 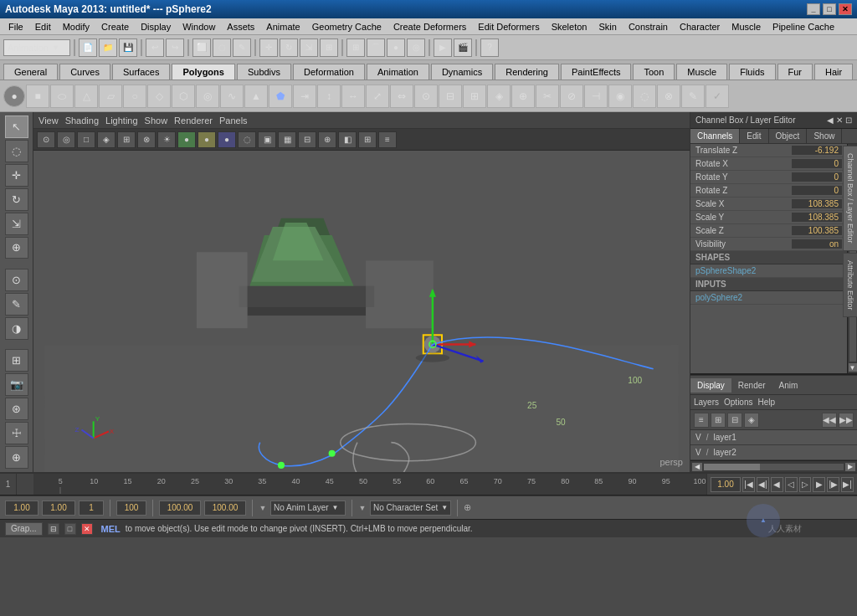 I want to click on shelf-prism: ◇, so click(x=159, y=96).